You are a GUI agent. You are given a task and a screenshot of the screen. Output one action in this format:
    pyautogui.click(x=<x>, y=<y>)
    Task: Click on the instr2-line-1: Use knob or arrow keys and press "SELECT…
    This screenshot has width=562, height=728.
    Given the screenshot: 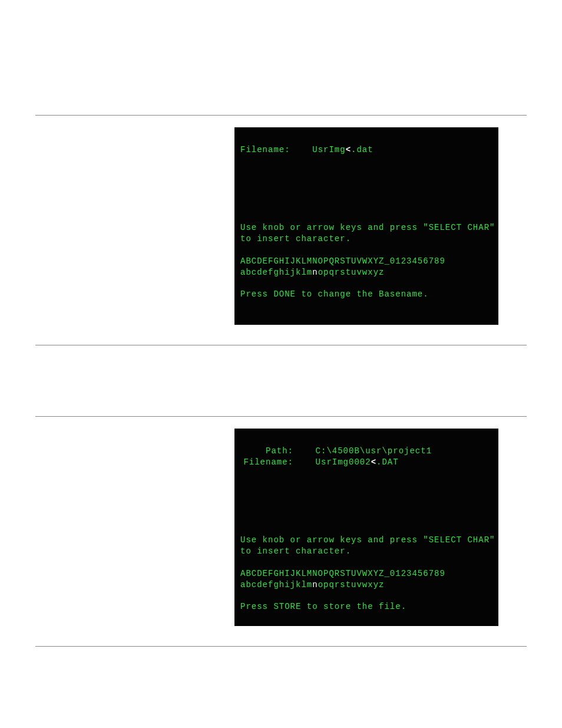 What is the action you would take?
    pyautogui.click(x=368, y=540)
    